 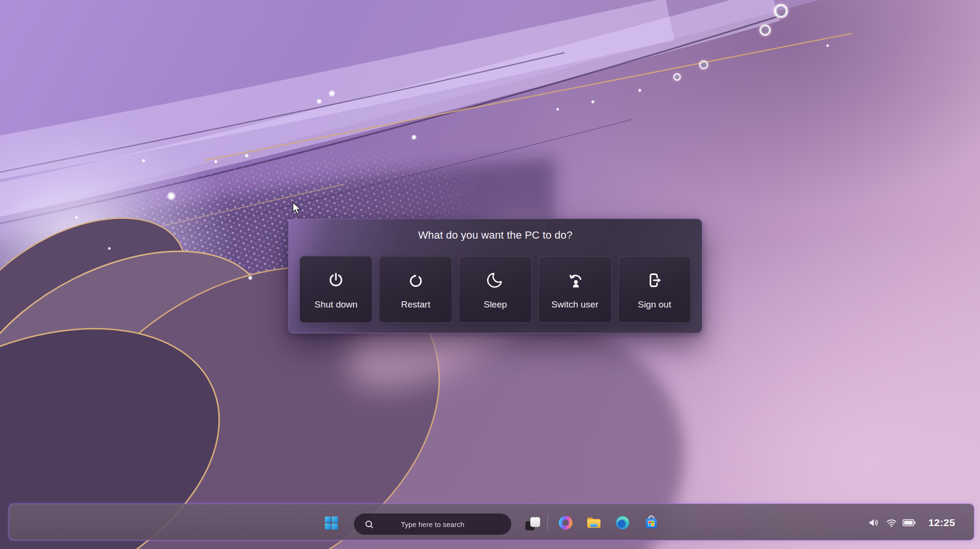 I want to click on edge-button, so click(x=623, y=524).